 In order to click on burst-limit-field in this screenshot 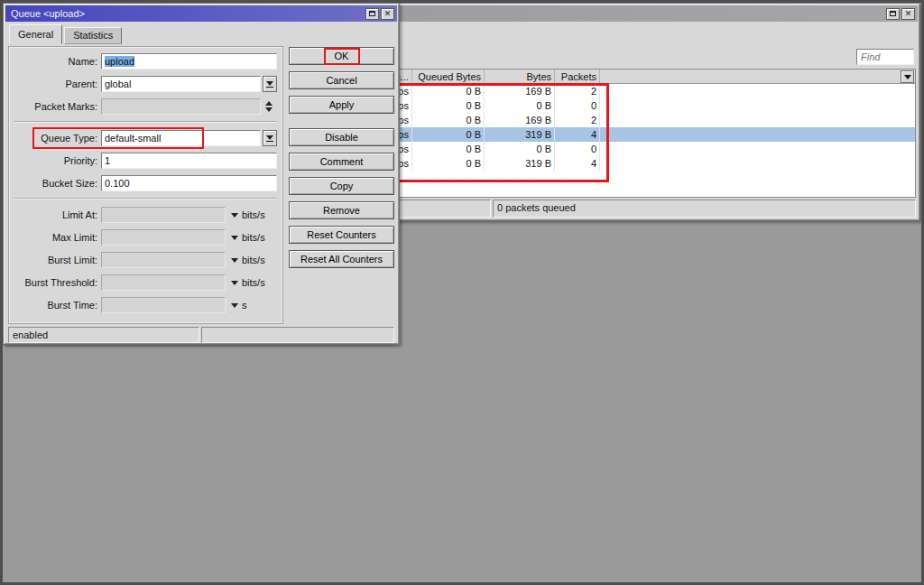, I will do `click(163, 260)`.